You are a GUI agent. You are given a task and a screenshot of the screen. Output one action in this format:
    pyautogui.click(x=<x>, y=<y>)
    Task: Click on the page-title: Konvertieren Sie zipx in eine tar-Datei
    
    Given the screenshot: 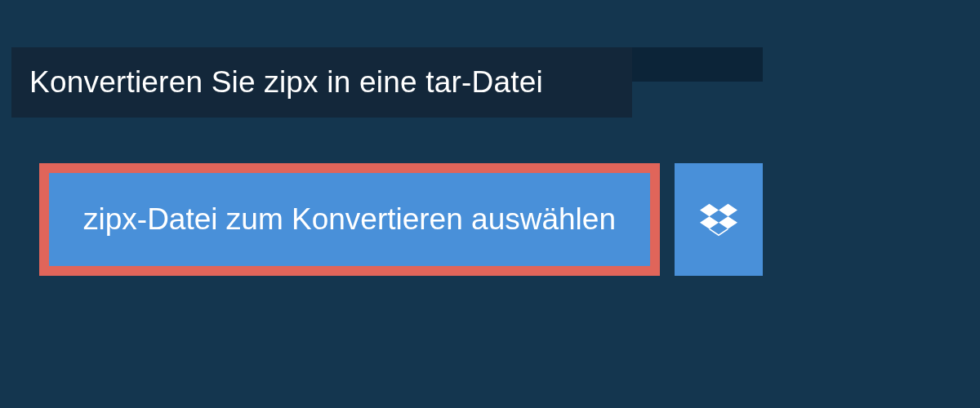 What is the action you would take?
    pyautogui.click(x=286, y=82)
    